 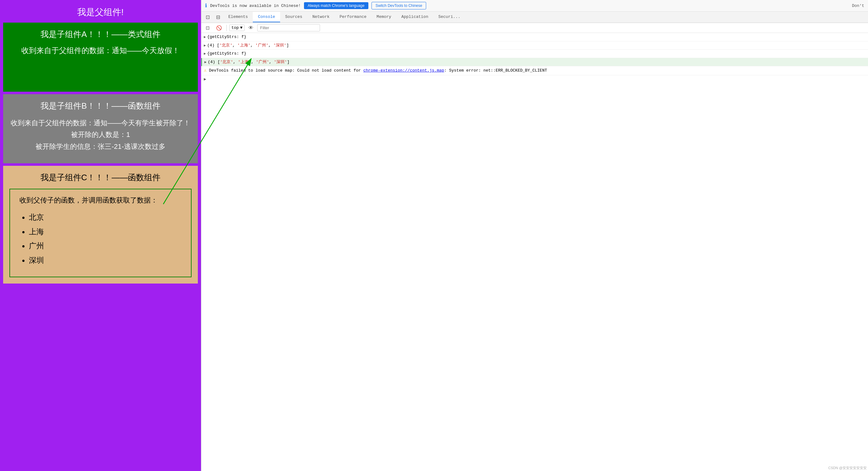 What do you see at coordinates (206, 5) in the screenshot?
I see `info-icon: ℹ` at bounding box center [206, 5].